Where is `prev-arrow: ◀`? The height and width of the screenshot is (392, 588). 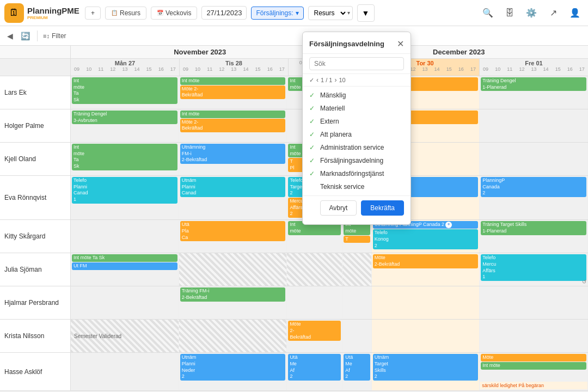 prev-arrow: ◀ is located at coordinates (10, 36).